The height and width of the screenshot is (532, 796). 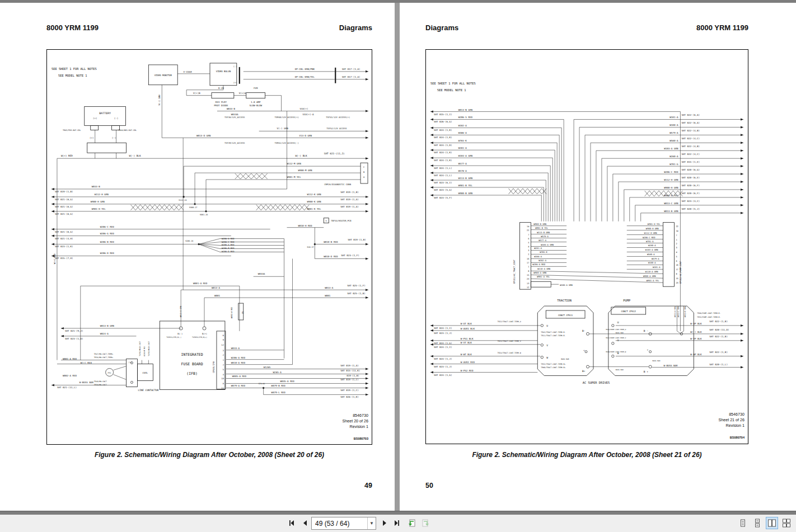 What do you see at coordinates (453, 83) in the screenshot?
I see `svg-text: SEE SHEET 1 FOR ALL NOTES` at bounding box center [453, 83].